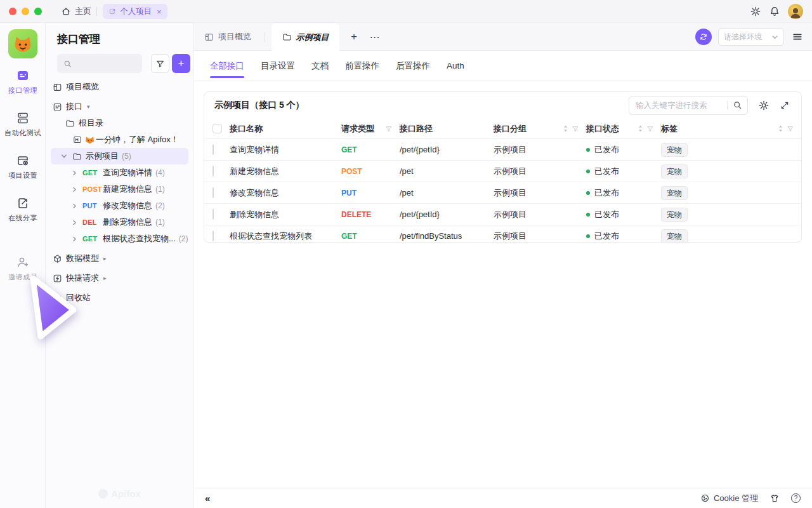 This screenshot has height=508, width=812. What do you see at coordinates (320, 66) in the screenshot?
I see `subtab-docs: 文档` at bounding box center [320, 66].